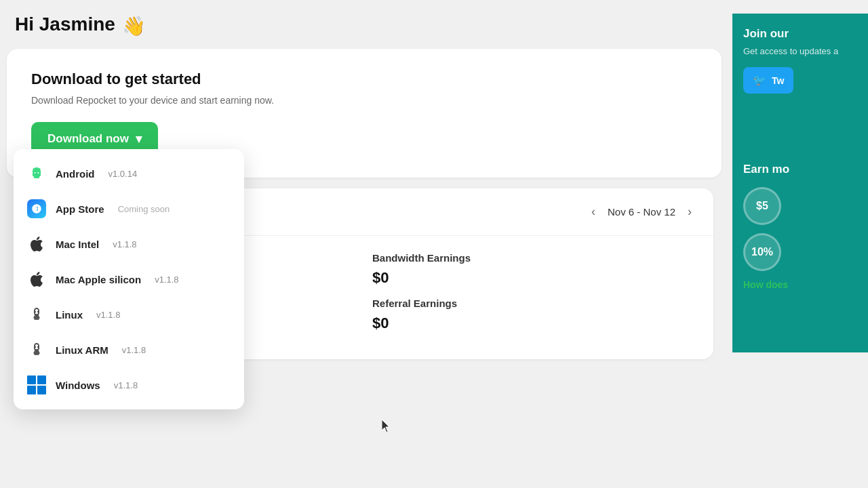 This screenshot has height=488, width=868. I want to click on list-item-linux: Linux v1.1.8, so click(129, 314).